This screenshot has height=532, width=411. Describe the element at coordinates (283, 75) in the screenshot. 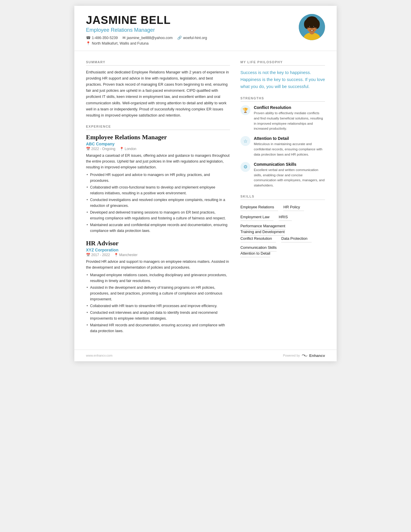

I see `philosophy-section: MY LIFE PHILOSOPHY Success is not the ke…` at that location.